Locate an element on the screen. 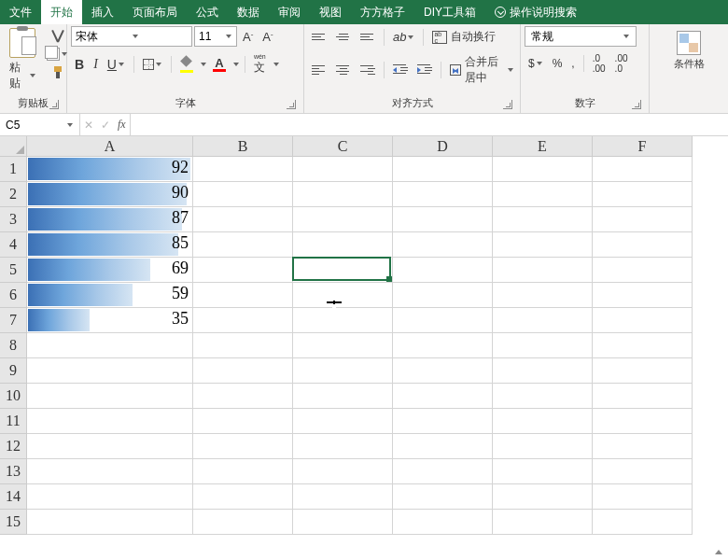 The height and width of the screenshot is (560, 728). cell: 92 is located at coordinates (110, 170).